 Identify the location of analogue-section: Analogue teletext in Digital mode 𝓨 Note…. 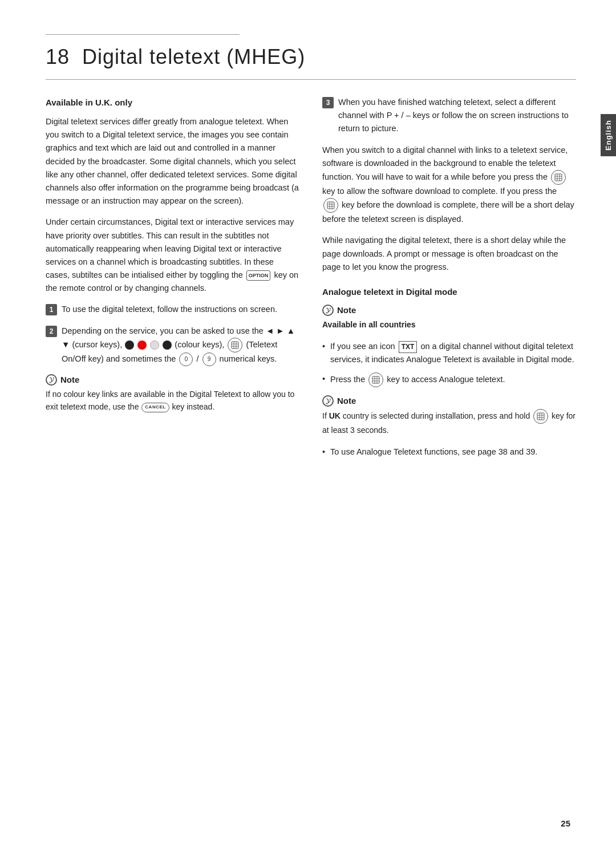
(449, 372).